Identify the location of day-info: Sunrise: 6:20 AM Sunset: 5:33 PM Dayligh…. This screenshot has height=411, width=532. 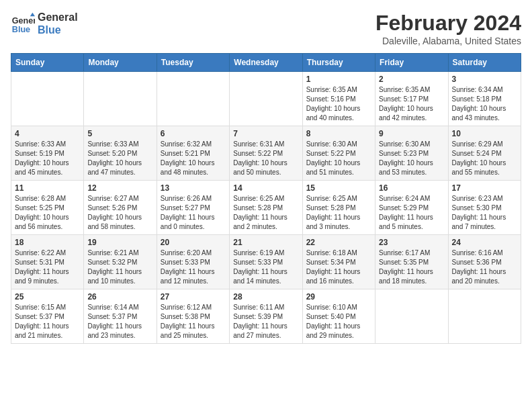
(193, 267).